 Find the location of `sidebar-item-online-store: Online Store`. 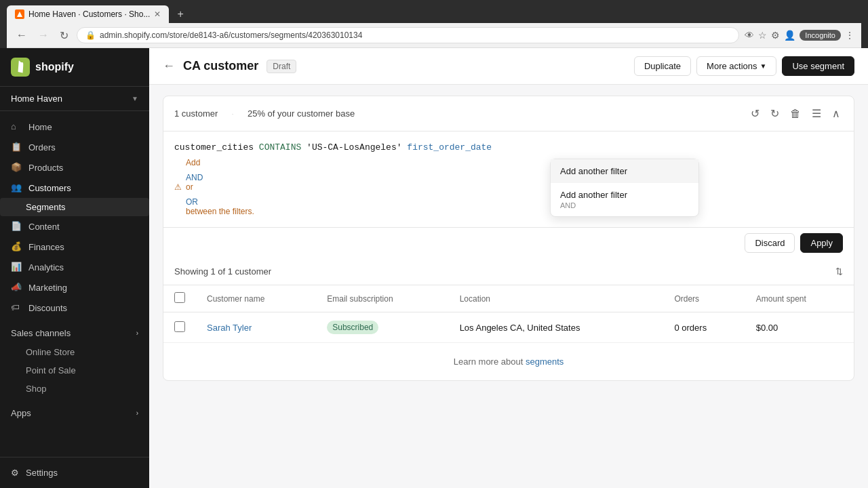

sidebar-item-online-store: Online Store is located at coordinates (75, 352).